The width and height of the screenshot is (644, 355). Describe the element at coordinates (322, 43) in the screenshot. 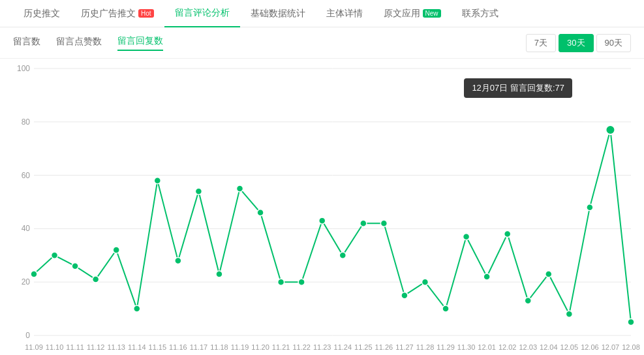

I see `sub-nav: 留言数 留言点赞数 留言回复数 7天 30天 90天` at that location.